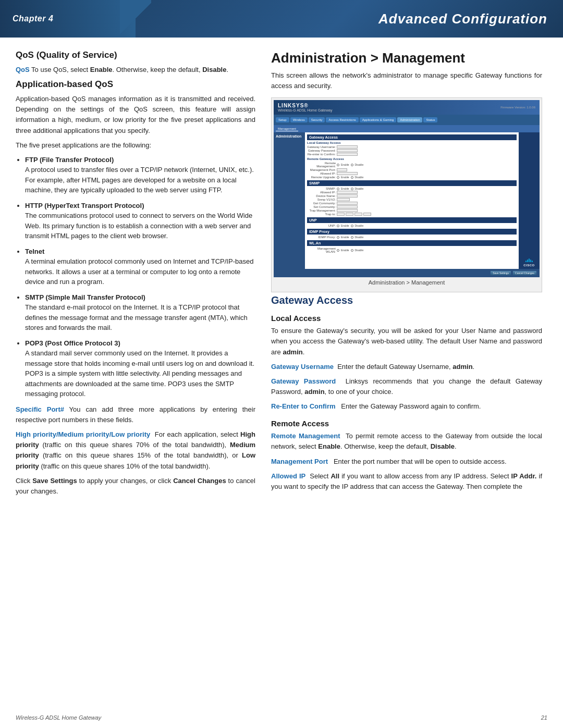  Describe the element at coordinates (407, 195) in the screenshot. I see `screenshot-container: LINKSYS® Wireless-G ADSL Home Gateway Fi…` at that location.